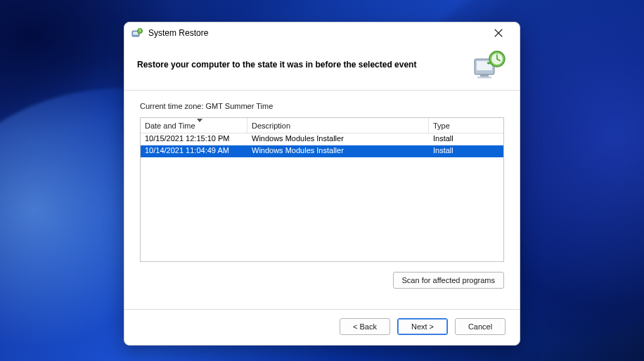  What do you see at coordinates (322, 152) in the screenshot?
I see `table-row: 10/14/2021 11:04:49 AMWindows Modules In…` at bounding box center [322, 152].